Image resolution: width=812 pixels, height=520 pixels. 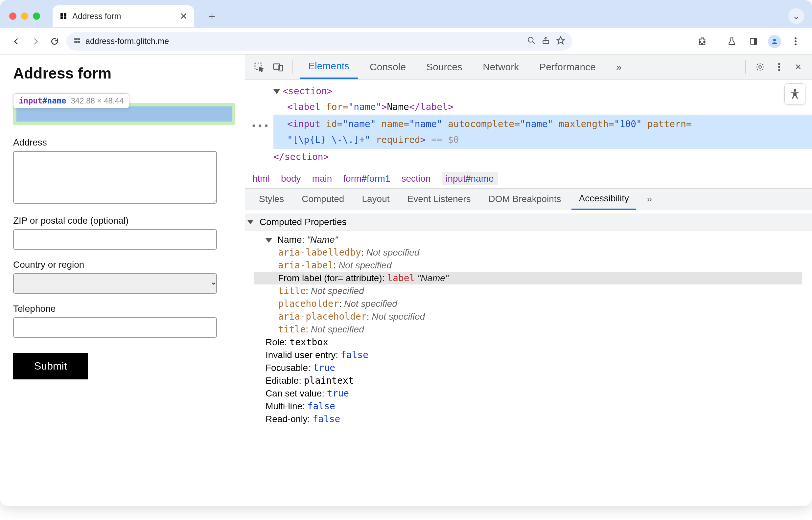 I want to click on devtools-more-tabs: », so click(x=619, y=67).